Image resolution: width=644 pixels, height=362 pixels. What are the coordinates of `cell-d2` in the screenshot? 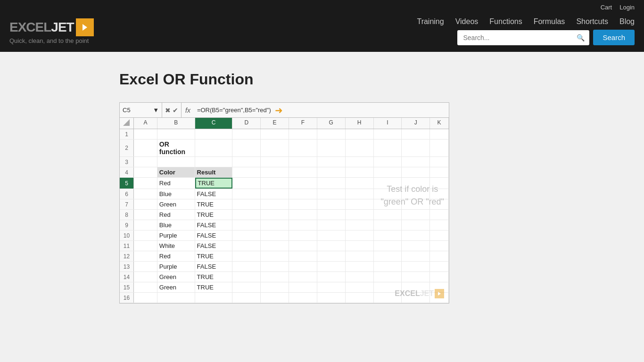 It's located at (247, 148).